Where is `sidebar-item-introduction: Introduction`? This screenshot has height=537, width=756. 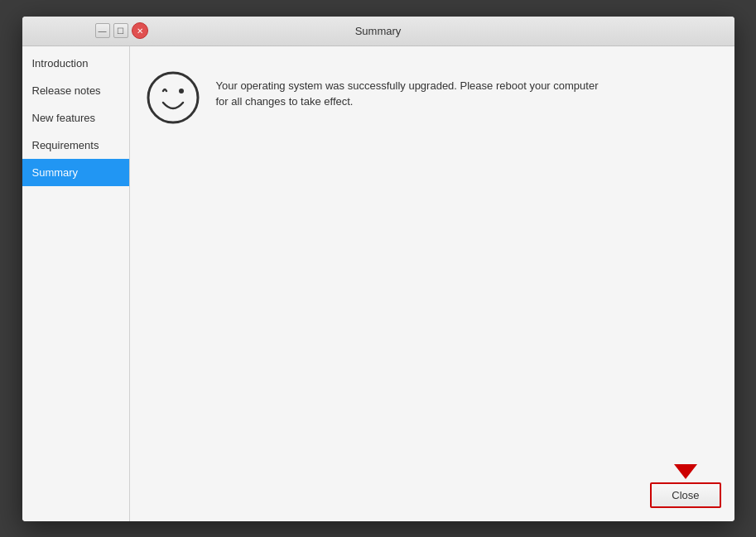
sidebar-item-introduction: Introduction is located at coordinates (76, 63).